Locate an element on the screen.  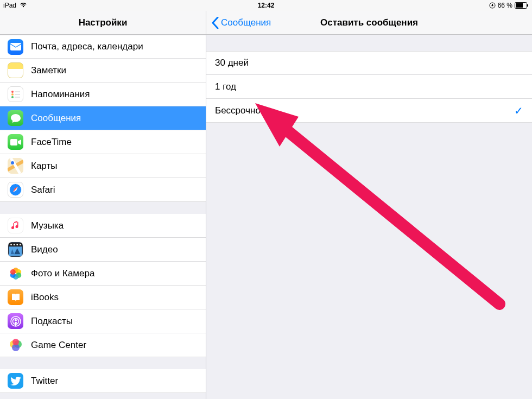
sidebar-item-label: Почта, адреса, календари is located at coordinates (87, 47).